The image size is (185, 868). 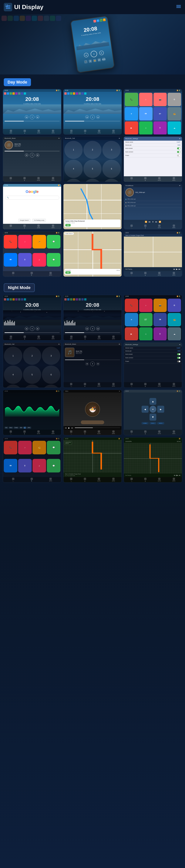 I want to click on app-icon-phone: 📞, so click(x=132, y=99).